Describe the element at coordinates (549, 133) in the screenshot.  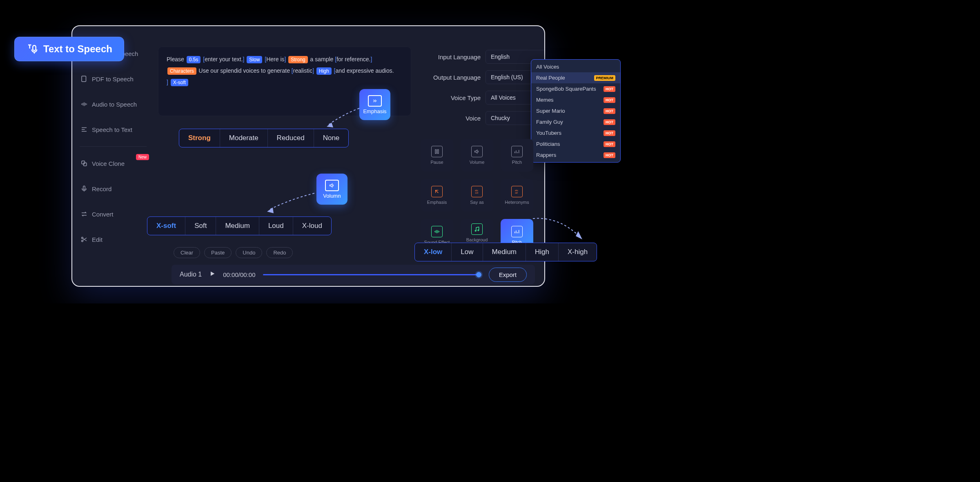
I see `dropdown-label: YouTubers` at that location.